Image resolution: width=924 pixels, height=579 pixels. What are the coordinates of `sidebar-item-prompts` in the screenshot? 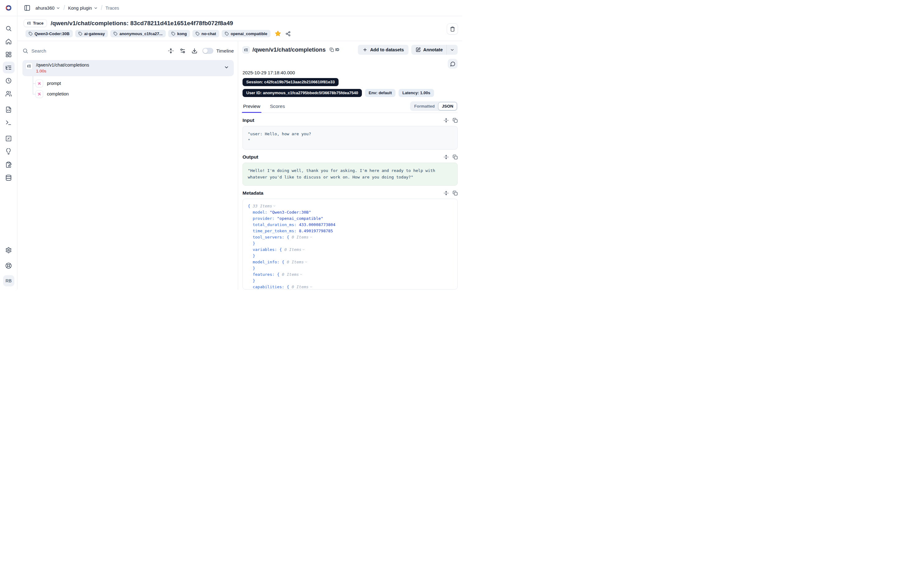 It's located at (8, 110).